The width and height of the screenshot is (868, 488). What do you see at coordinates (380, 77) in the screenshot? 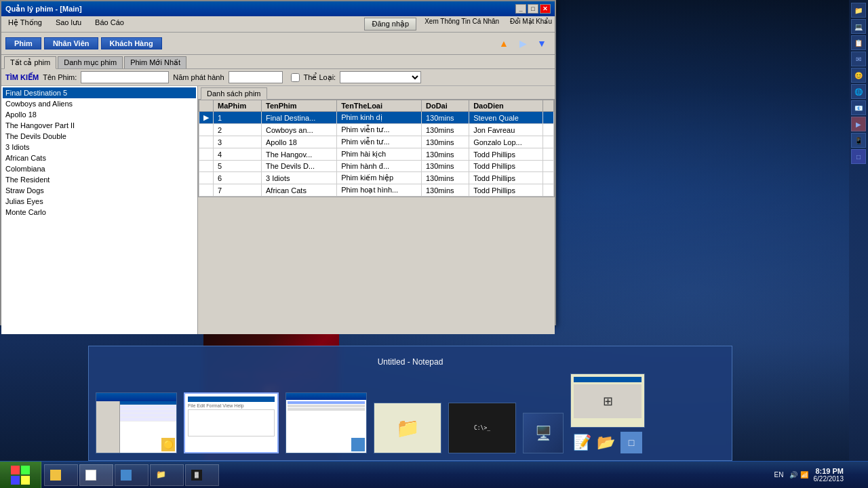
I see `genre-select` at bounding box center [380, 77].